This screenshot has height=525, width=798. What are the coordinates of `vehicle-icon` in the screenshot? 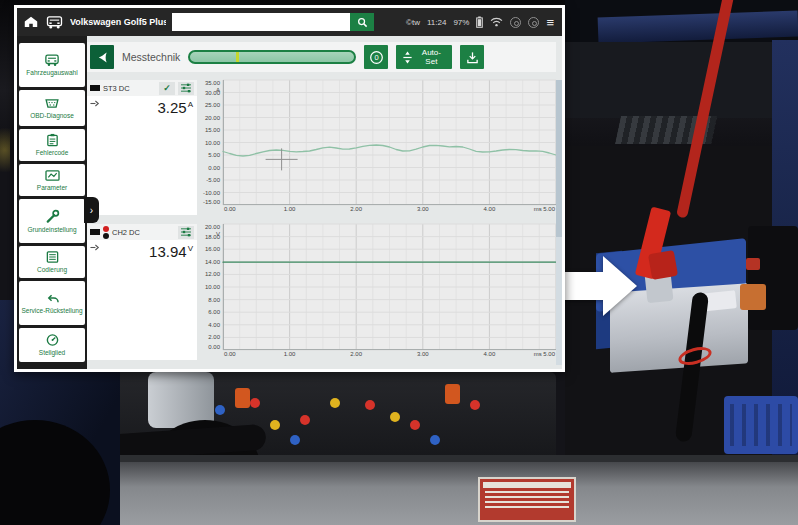 It's located at (54, 22).